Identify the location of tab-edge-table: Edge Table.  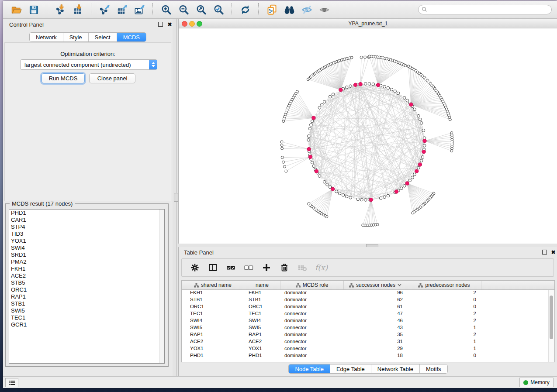
(351, 369).